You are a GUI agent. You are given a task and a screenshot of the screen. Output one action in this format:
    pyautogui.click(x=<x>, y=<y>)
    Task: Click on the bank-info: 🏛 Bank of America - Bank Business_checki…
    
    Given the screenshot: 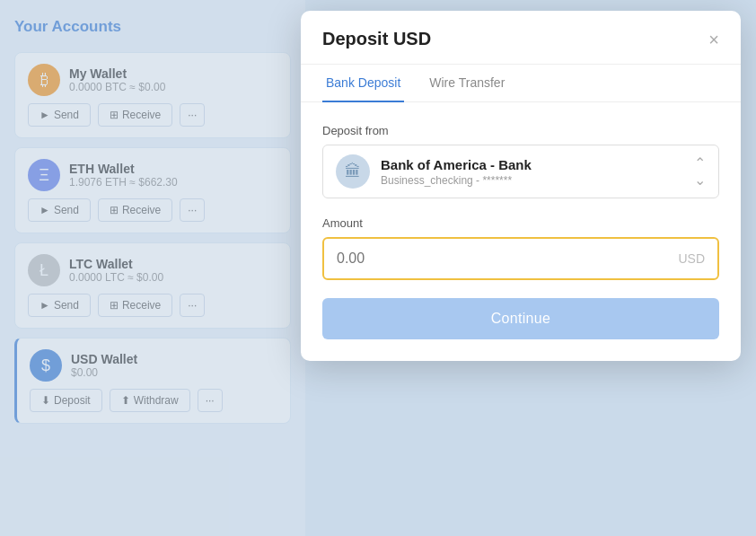 What is the action you would take?
    pyautogui.click(x=434, y=171)
    